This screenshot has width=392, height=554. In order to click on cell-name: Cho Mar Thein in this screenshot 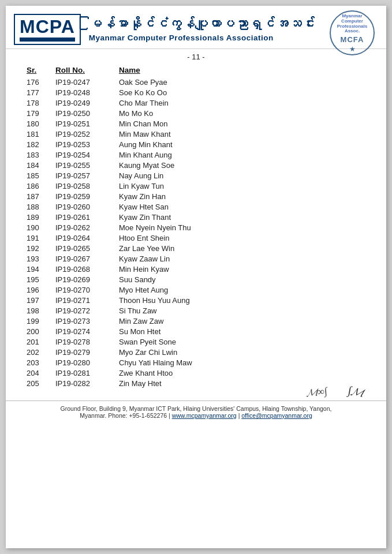, I will do `click(242, 103)`.